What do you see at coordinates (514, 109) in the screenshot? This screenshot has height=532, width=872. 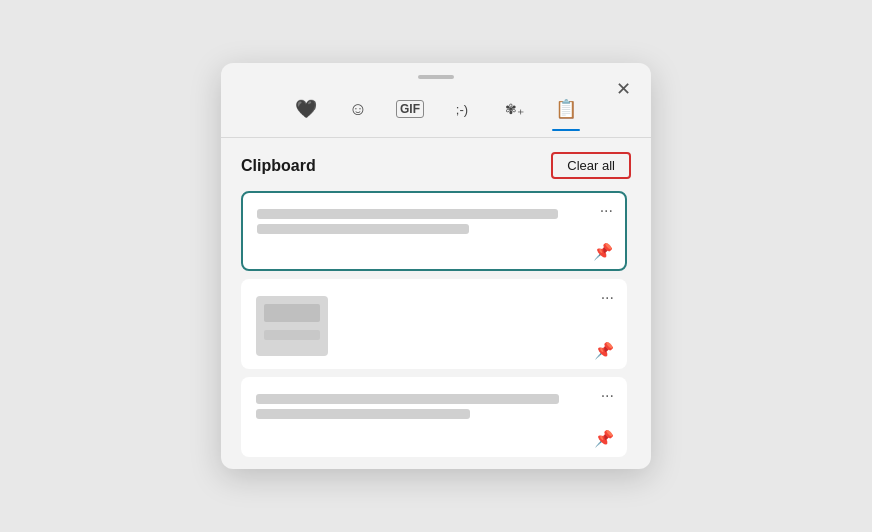 I see `special-chars-icon: ✾₊` at bounding box center [514, 109].